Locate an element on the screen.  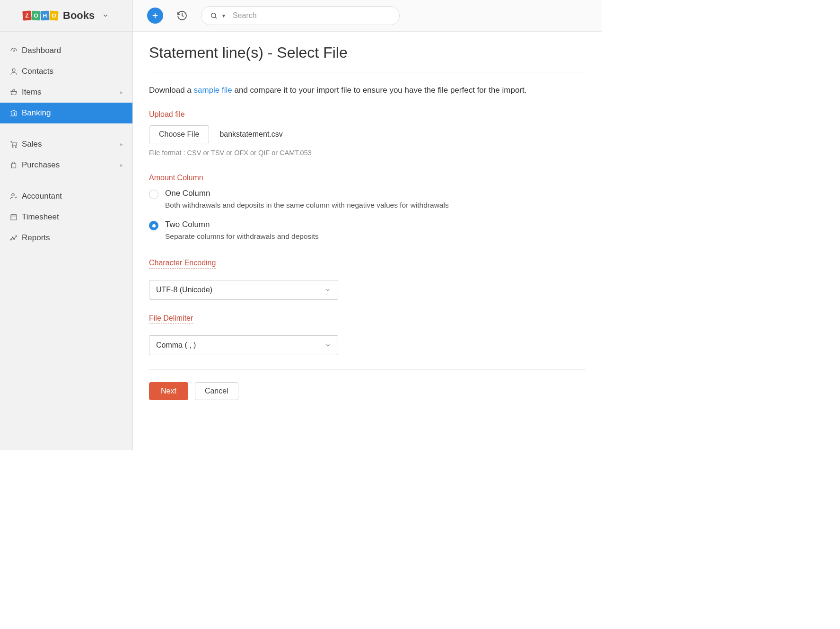
sidebar-item-label: Sales is located at coordinates (32, 144).